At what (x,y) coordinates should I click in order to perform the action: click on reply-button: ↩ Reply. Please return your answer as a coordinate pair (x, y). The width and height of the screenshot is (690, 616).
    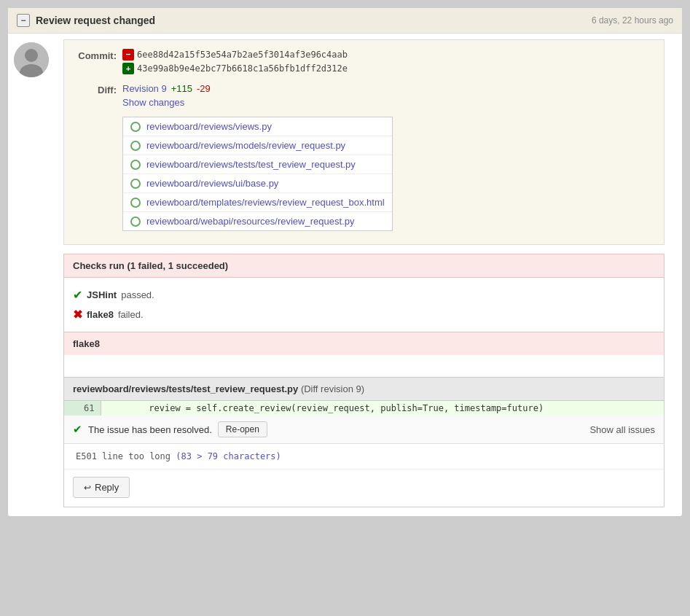
    Looking at the image, I should click on (101, 487).